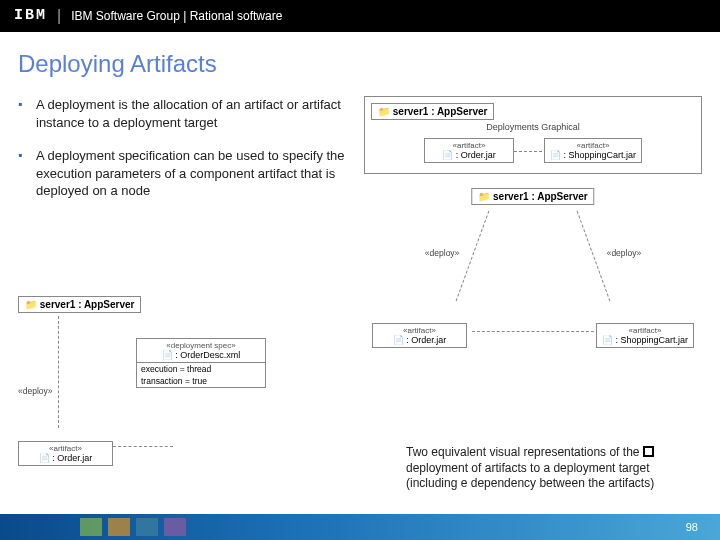 The image size is (720, 540). What do you see at coordinates (524, 452) in the screenshot?
I see `caption-pre: Two equivalent visual representations of…` at bounding box center [524, 452].